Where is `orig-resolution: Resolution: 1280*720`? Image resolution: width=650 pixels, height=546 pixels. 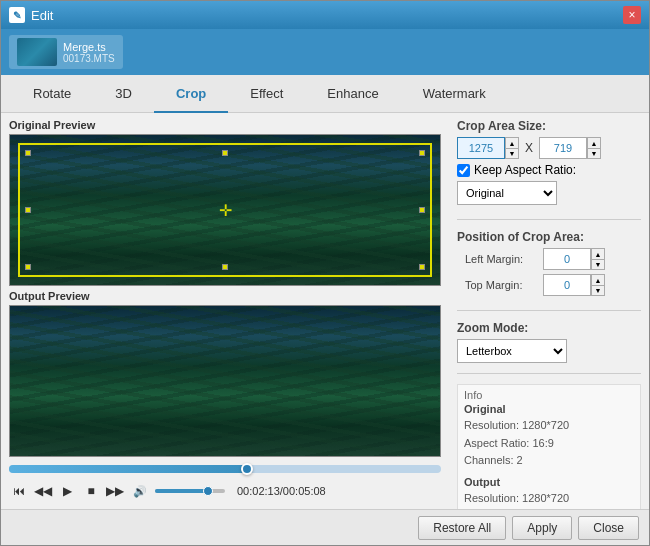 orig-resolution: Resolution: 1280*720 is located at coordinates (549, 426).